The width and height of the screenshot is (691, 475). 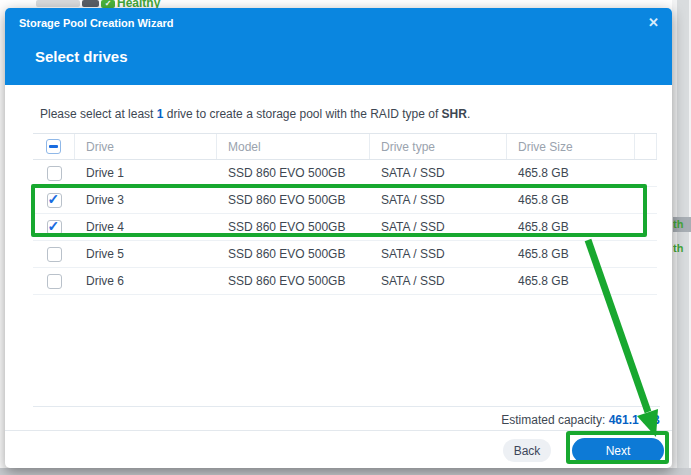 What do you see at coordinates (146, 146) in the screenshot?
I see `column-header-drive: Drive` at bounding box center [146, 146].